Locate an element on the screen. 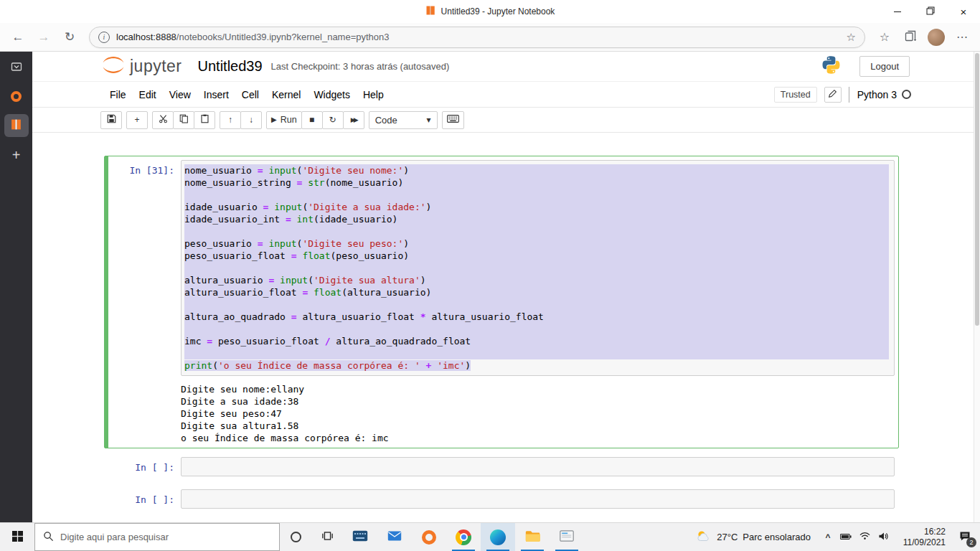 This screenshot has width=980, height=551. cortana-icon is located at coordinates (296, 537).